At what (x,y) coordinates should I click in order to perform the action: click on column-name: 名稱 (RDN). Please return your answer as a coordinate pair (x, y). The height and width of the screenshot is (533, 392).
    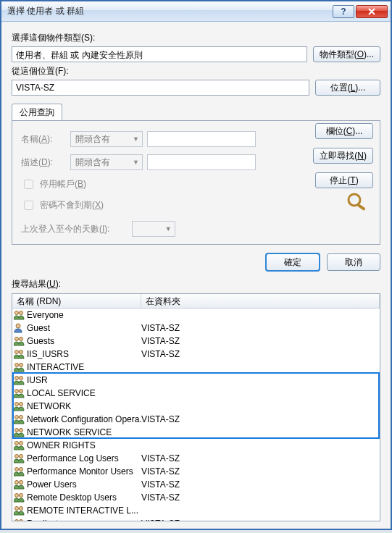
    Looking at the image, I should click on (77, 301).